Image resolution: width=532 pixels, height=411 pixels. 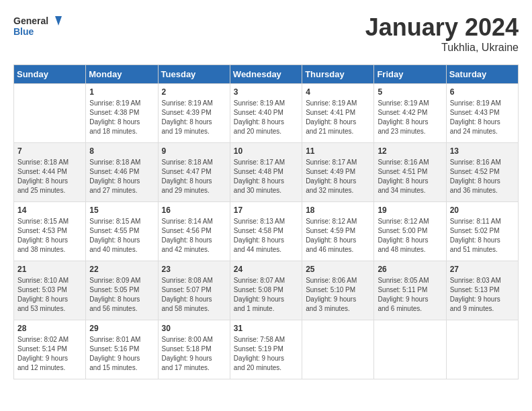 I want to click on day-number: 26, so click(x=410, y=269).